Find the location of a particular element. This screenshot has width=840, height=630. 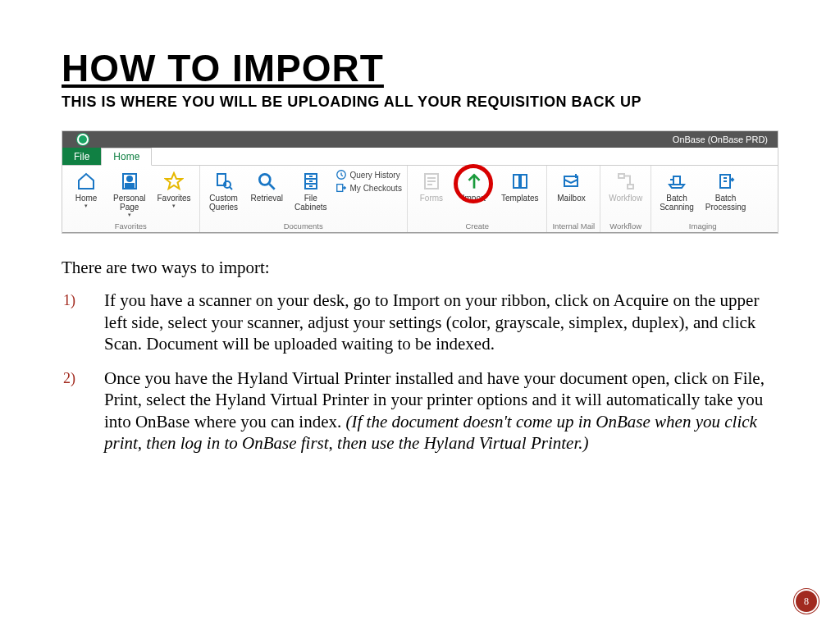

workflow-label: Workflow is located at coordinates (625, 199).